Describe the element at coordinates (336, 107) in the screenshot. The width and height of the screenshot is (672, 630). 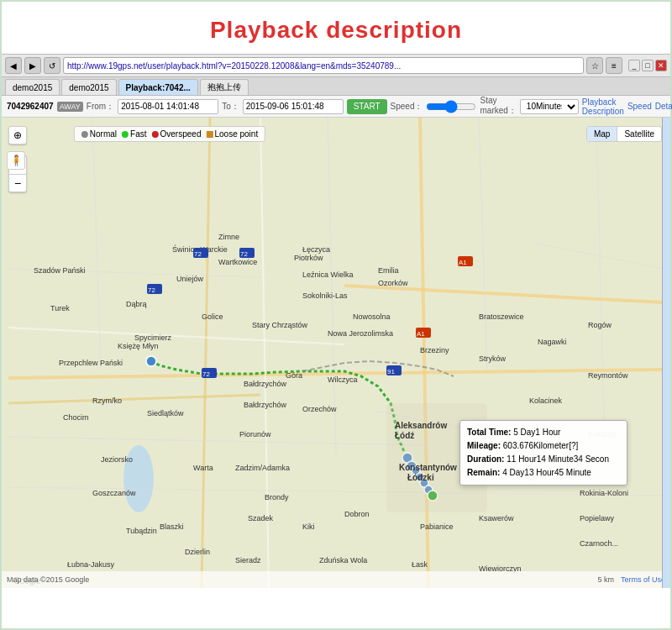
I see `toolbar: 7042962407 AWAY From： To： START Speed： S…` at that location.